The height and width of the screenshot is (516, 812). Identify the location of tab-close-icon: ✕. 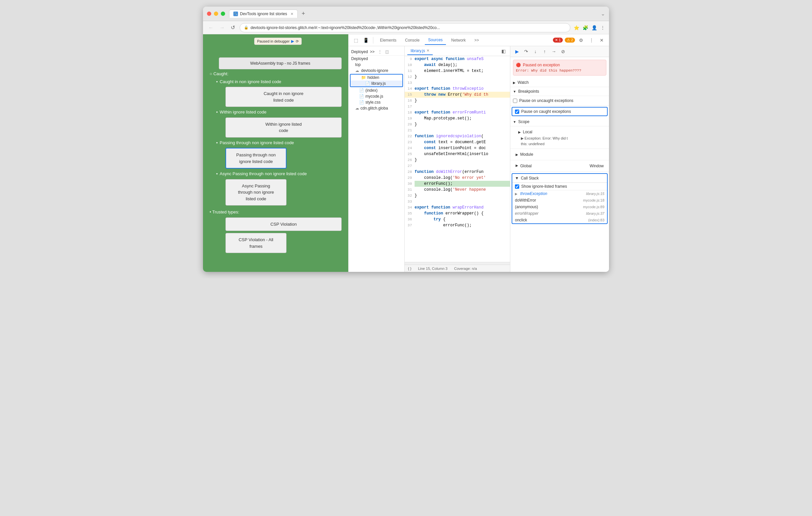
(292, 14).